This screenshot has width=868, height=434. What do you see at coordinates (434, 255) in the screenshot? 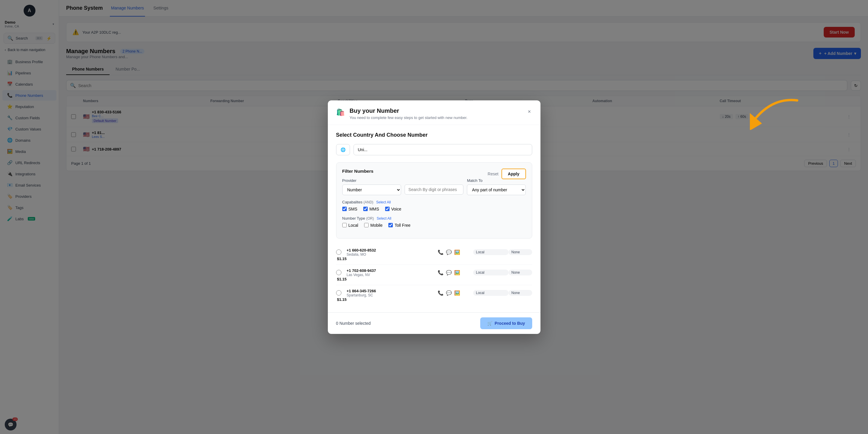
I see `list-item: +1 660-620-8532 Sedalia, MO 📞 💬 🖼️ Local…` at bounding box center [434, 255].